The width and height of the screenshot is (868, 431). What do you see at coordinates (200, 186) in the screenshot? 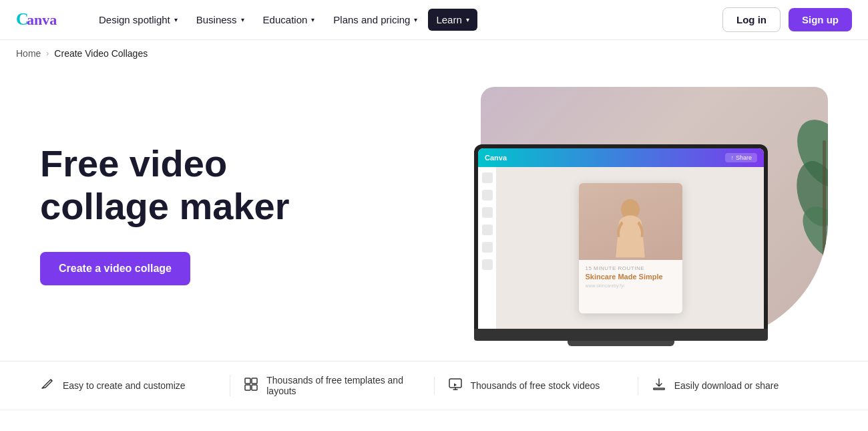
I see `hero-title: Free video collage maker` at bounding box center [200, 186].